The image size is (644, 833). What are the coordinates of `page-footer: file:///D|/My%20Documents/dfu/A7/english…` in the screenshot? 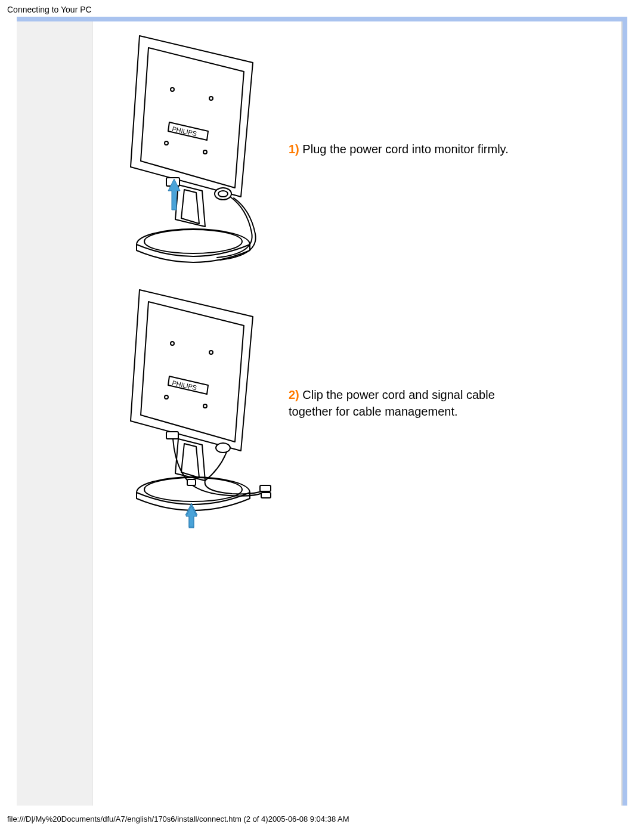 It's located at (178, 819).